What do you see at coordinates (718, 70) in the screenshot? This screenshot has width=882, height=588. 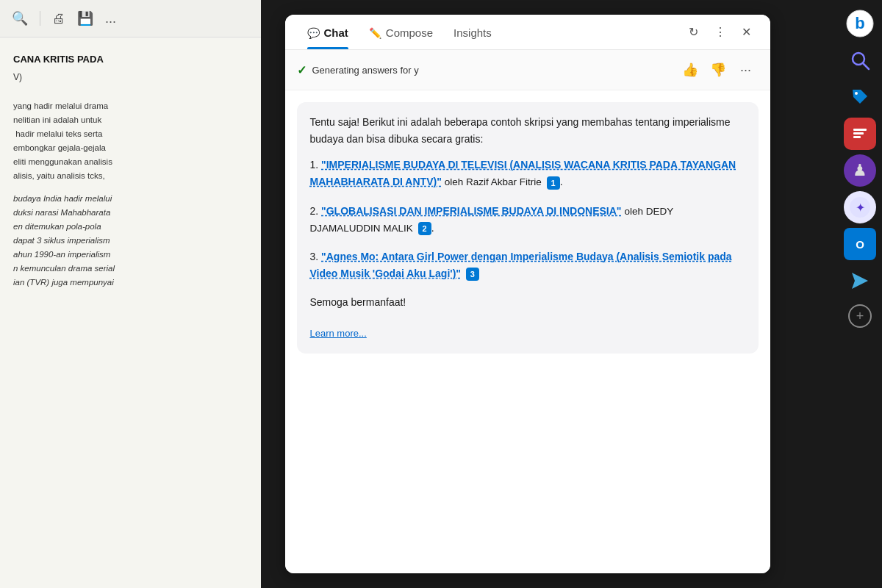 I see `thumbs-down-button: 👎` at bounding box center [718, 70].